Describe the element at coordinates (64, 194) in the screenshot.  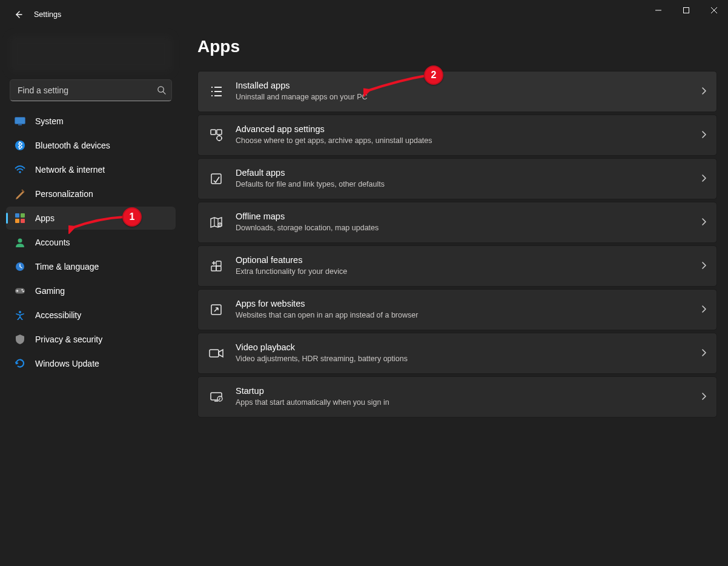
I see `sidebar-item-label: Personalization` at that location.